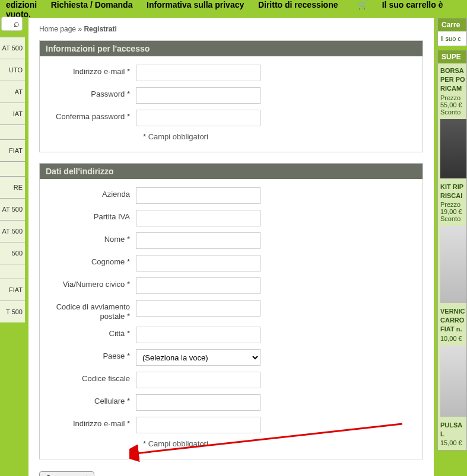 The image size is (467, 476). What do you see at coordinates (452, 187) in the screenshot?
I see `product-title: KIT RIP` at bounding box center [452, 187].